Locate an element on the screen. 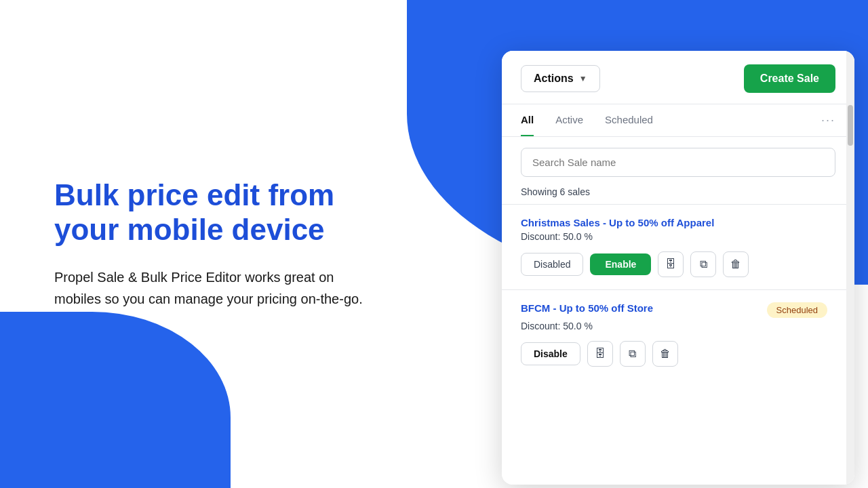  create-sale-button: Create Sale is located at coordinates (789, 79).